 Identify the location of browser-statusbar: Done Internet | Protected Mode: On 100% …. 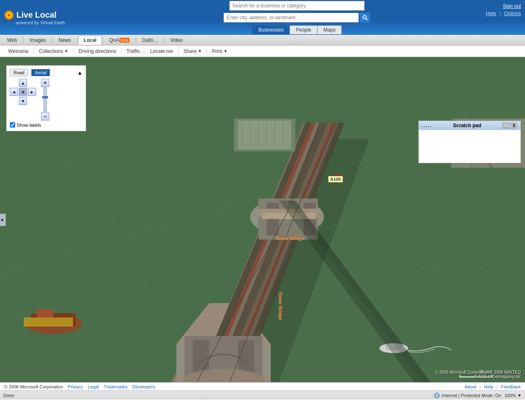
(262, 395).